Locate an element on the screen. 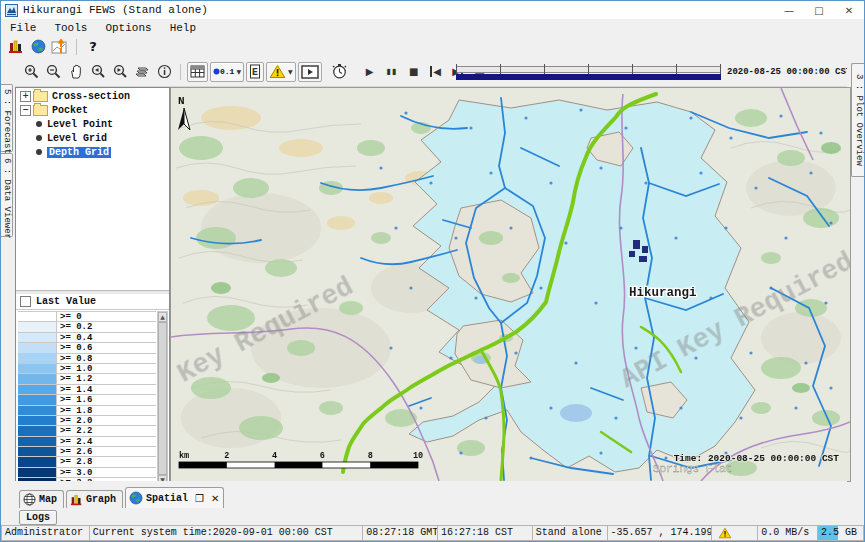  menu-file: File is located at coordinates (23, 28).